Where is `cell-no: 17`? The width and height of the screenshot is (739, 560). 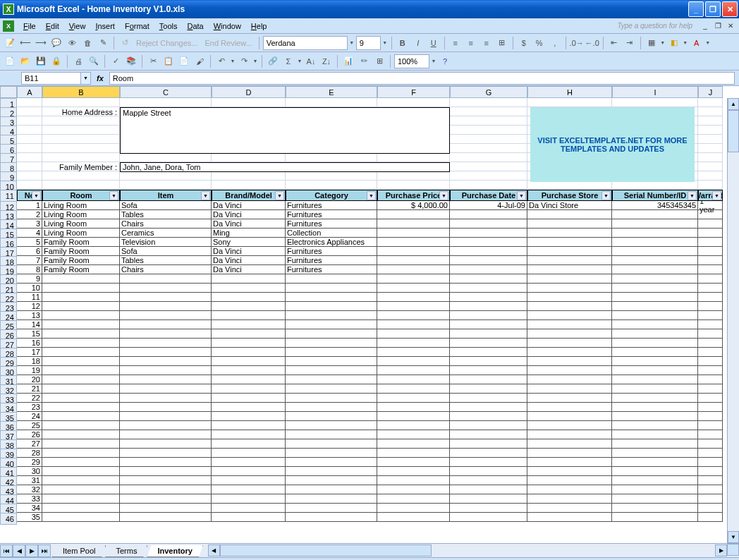
cell-no: 17 is located at coordinates (30, 353).